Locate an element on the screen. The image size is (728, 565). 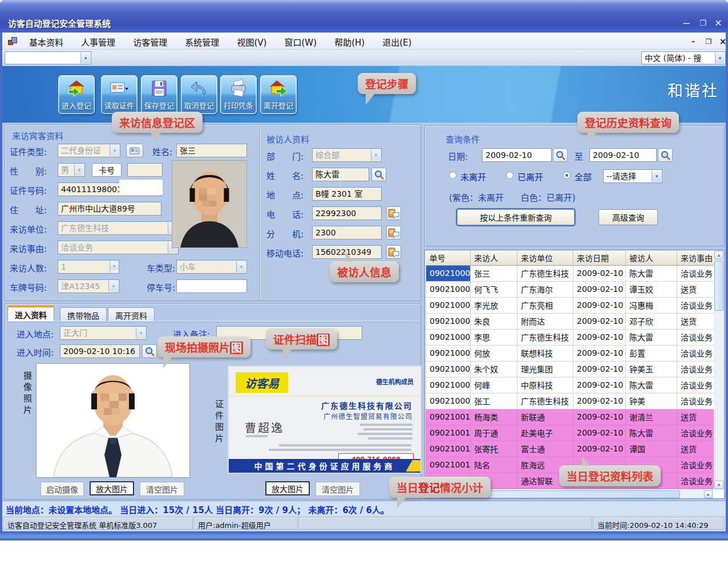
print-receipt-button: 打印凭条 is located at coordinates (238, 95).